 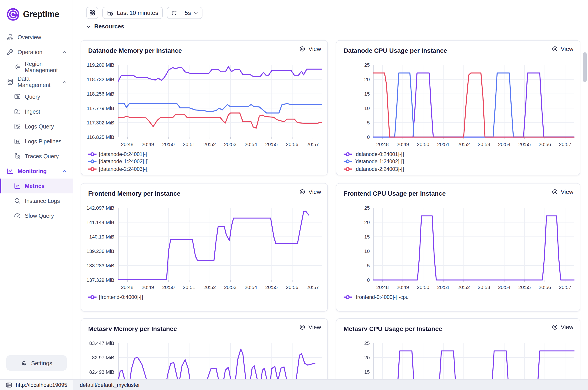 What do you see at coordinates (46, 67) in the screenshot?
I see `sidebar-item-label: Region Management` at bounding box center [46, 67].